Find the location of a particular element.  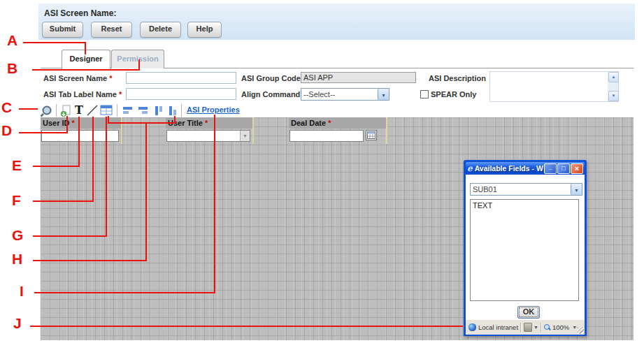

protected-mode-icon is located at coordinates (528, 327).